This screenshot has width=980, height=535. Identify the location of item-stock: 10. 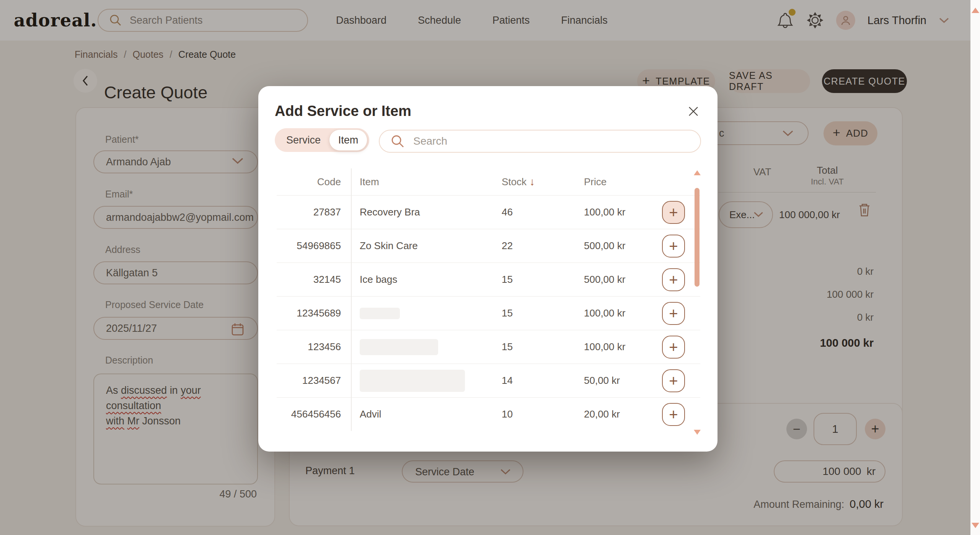
(532, 414).